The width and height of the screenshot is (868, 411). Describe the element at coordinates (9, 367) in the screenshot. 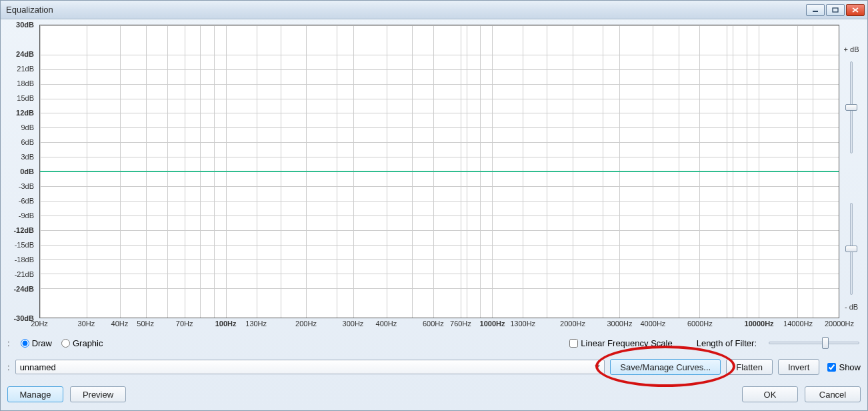

I see `curve-prefix: :` at that location.